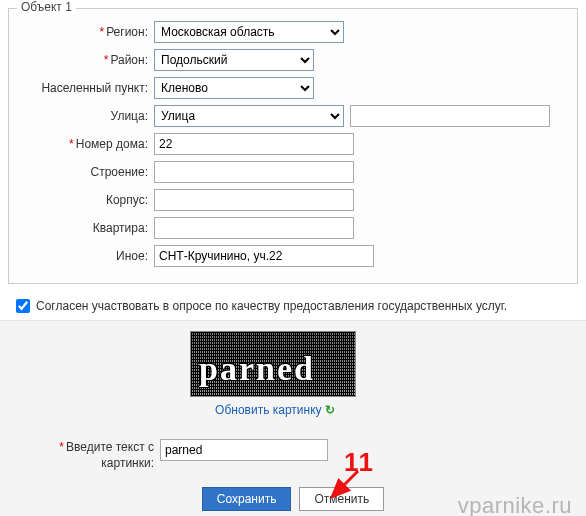  What do you see at coordinates (450, 116) in the screenshot?
I see `ulica-extra-input` at bounding box center [450, 116].